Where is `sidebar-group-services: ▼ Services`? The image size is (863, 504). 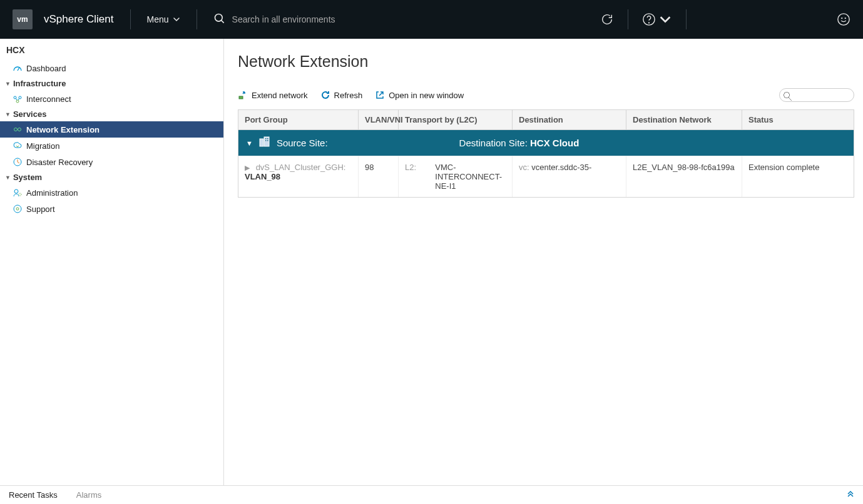 sidebar-group-services: ▼ Services is located at coordinates (111, 114).